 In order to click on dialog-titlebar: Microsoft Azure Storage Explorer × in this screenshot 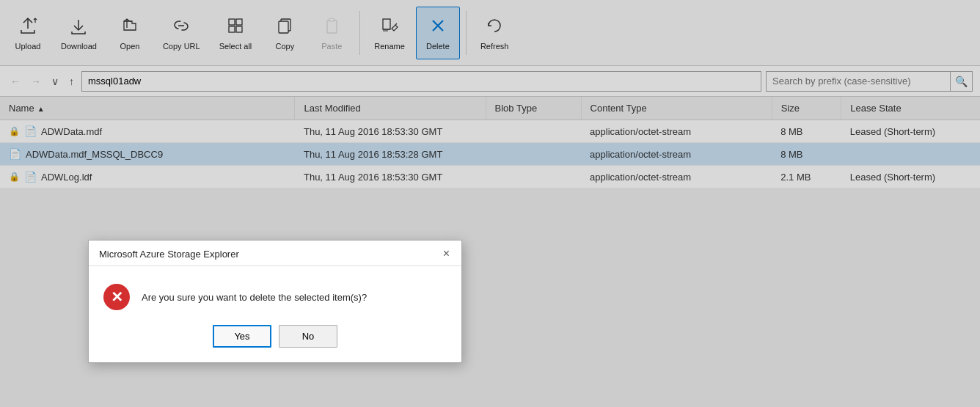, I will do `click(275, 254)`.